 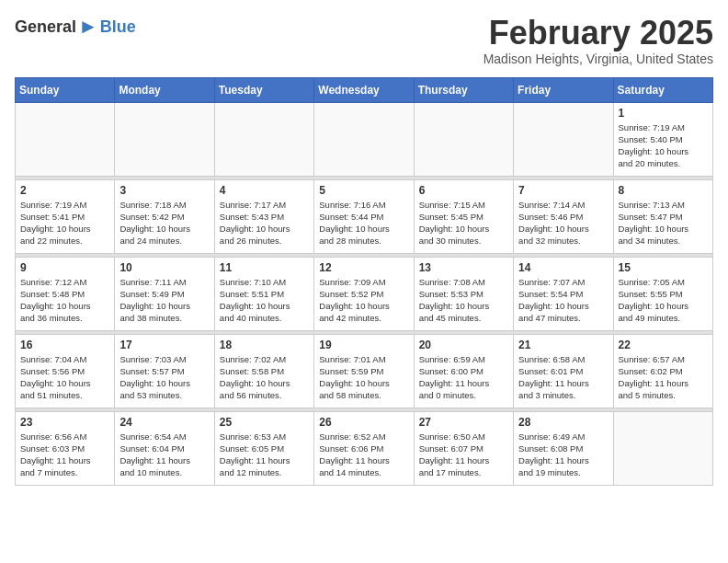 I want to click on calendar-week-row: 23Sunrise: 6:56 AM Sunset: 6:03 PM Dayli…, so click(x=364, y=448).